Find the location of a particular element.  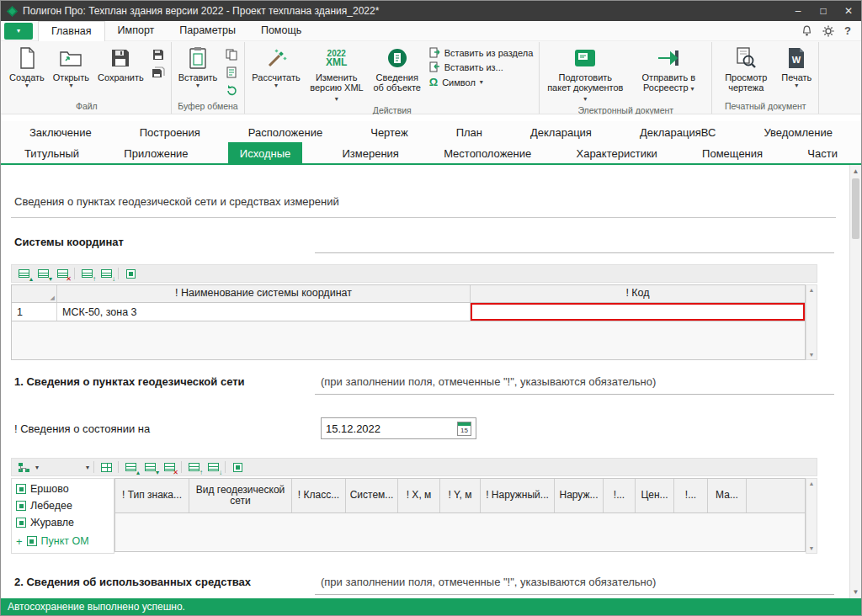

tree-item: Журавле is located at coordinates (62, 523).